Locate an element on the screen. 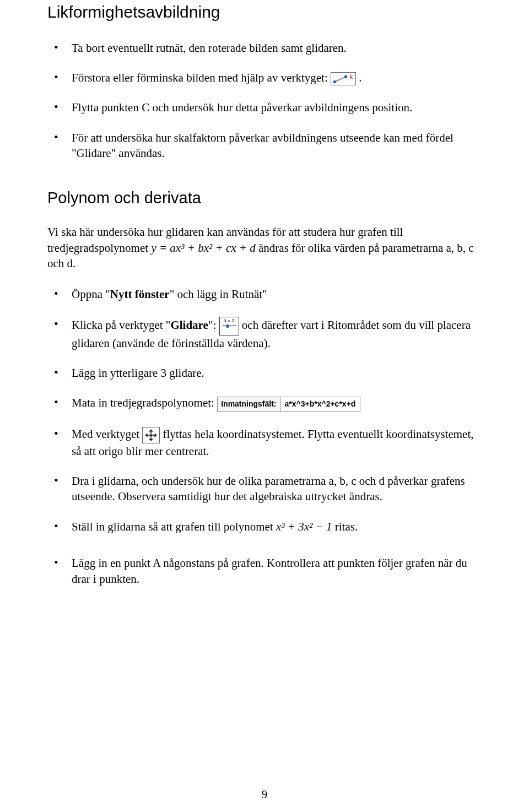 Image resolution: width=529 pixels, height=812 pixels. bullet-item: Dra i glidarna, och undersök hur de olik… is located at coordinates (264, 489).